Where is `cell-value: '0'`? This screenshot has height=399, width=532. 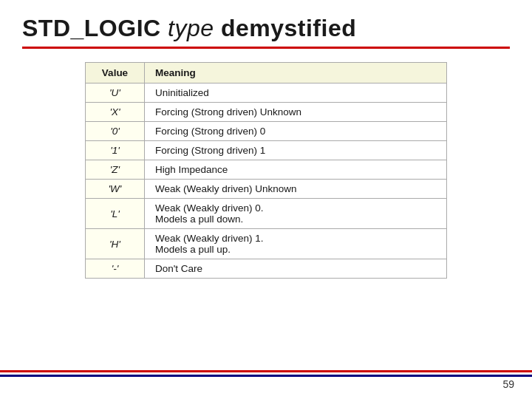 cell-value: '0' is located at coordinates (115, 132).